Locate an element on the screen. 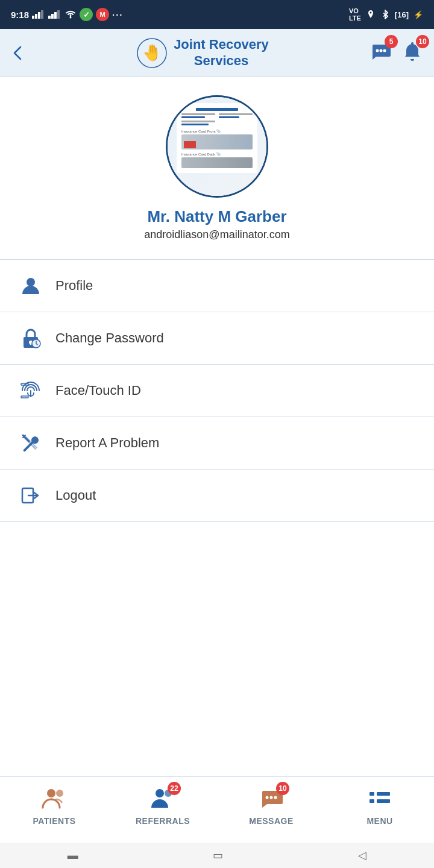 Image resolution: width=434 pixels, height=868 pixels. android-recents-button: ▬ is located at coordinates (73, 856).